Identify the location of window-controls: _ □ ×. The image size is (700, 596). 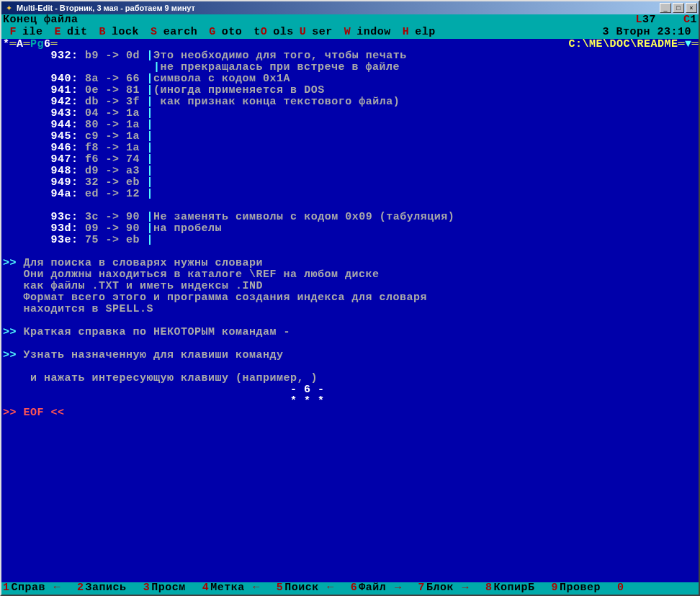
(678, 8).